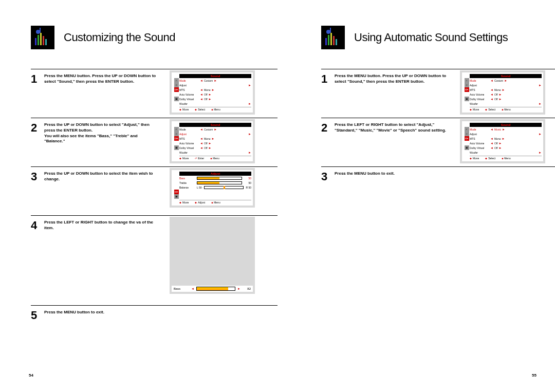 Image resolution: width=555 pixels, height=392 pixels. Describe the element at coordinates (438, 129) in the screenshot. I see `steps-right: 1 Press the MENU button. Press the UP or…` at that location.